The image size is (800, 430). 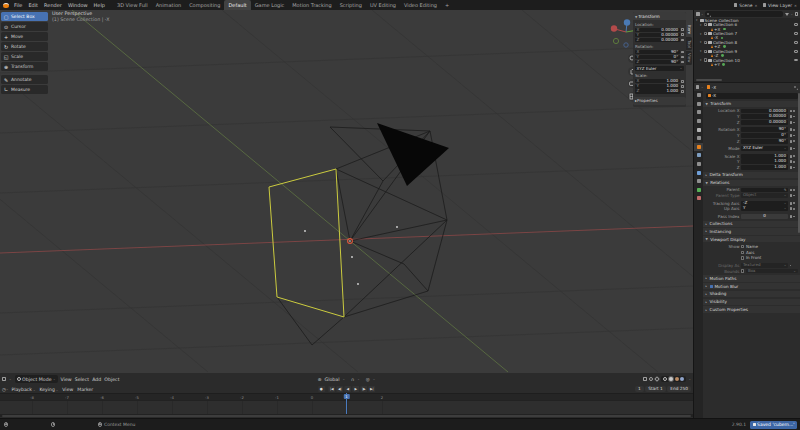 I want to click on shading-material-icon, so click(x=677, y=379).